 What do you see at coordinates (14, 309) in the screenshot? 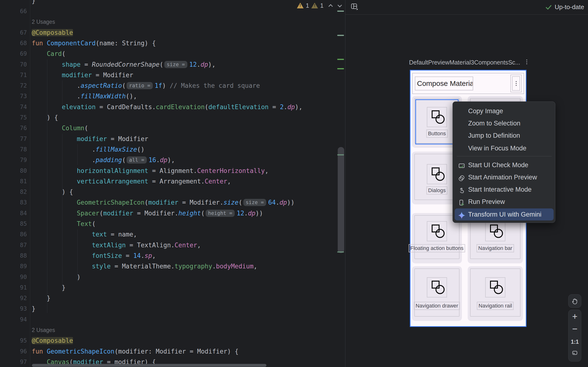
I see `line-number: 93` at bounding box center [14, 309].